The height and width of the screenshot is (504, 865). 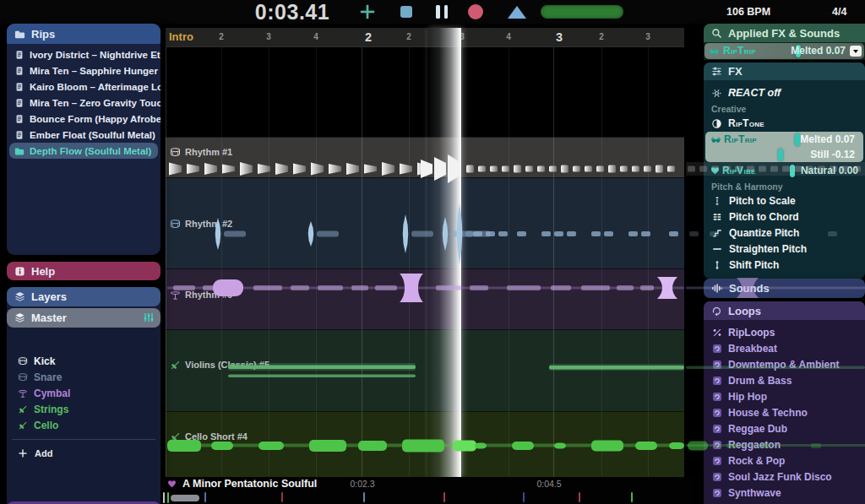 I want to click on record-button, so click(x=476, y=12).